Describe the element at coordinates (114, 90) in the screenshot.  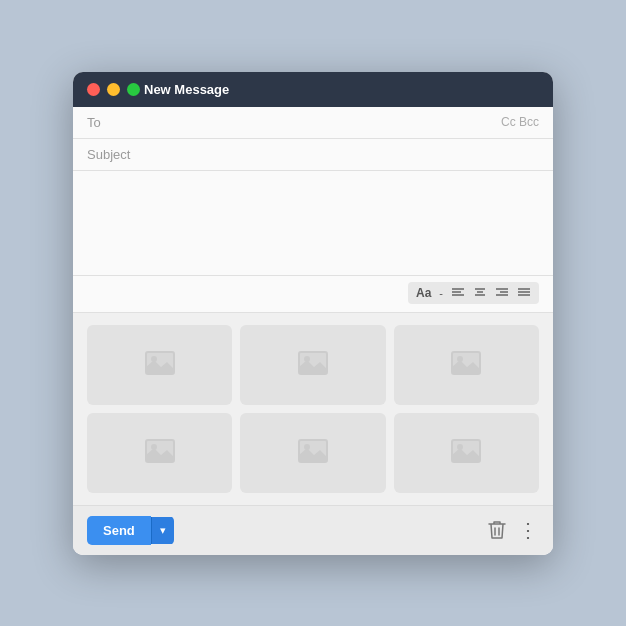
I see `minimize-button` at that location.